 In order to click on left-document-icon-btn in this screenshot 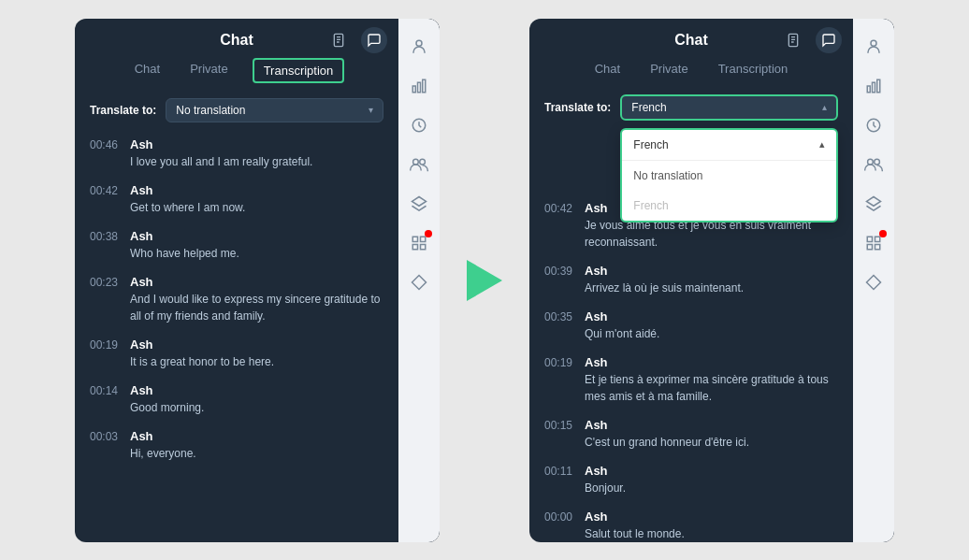, I will do `click(339, 40)`.